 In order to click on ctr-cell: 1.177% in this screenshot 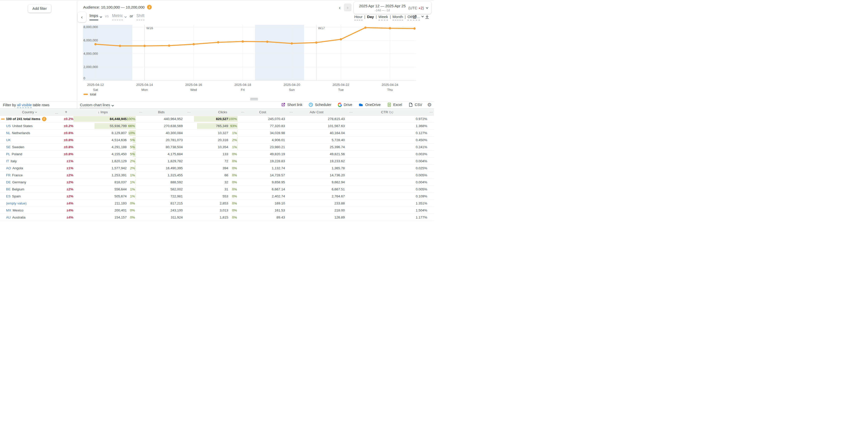, I will do `click(392, 217)`.